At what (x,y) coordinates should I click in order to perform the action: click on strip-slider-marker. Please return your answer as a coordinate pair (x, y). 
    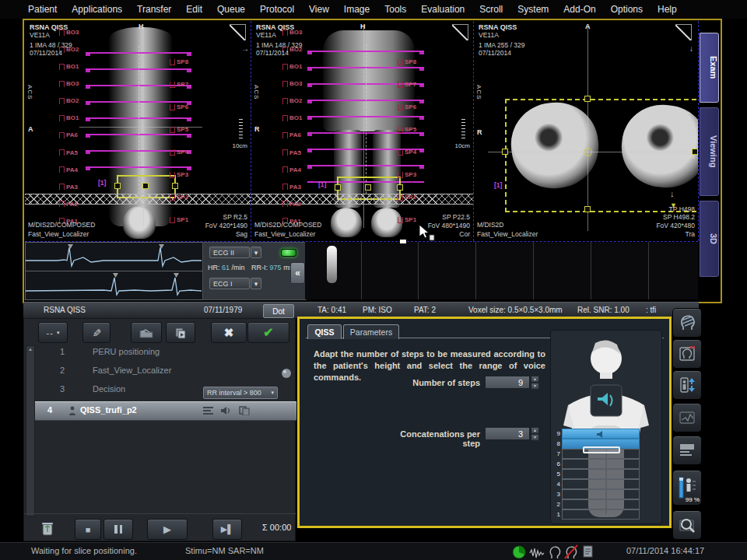
    Looking at the image, I should click on (403, 241).